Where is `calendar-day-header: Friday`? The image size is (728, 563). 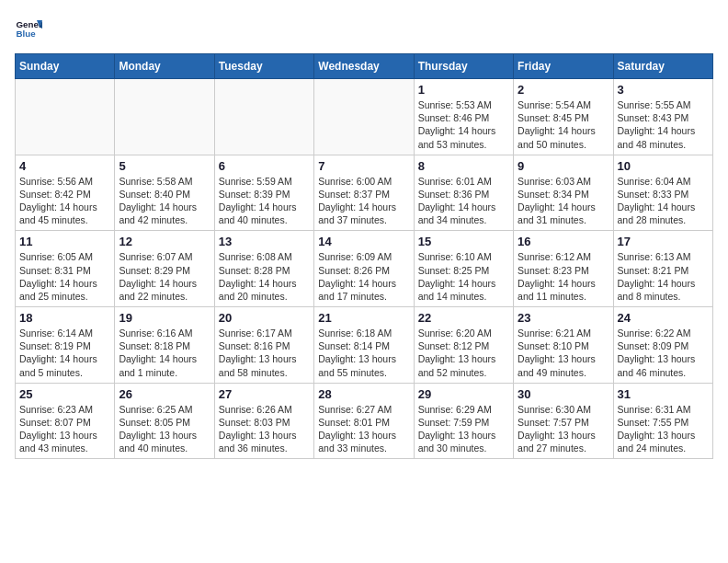
calendar-day-header: Friday is located at coordinates (563, 66).